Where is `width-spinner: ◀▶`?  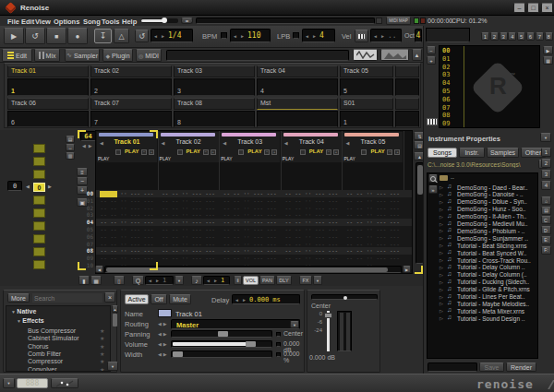 width-spinner: ◀▶ is located at coordinates (163, 354).